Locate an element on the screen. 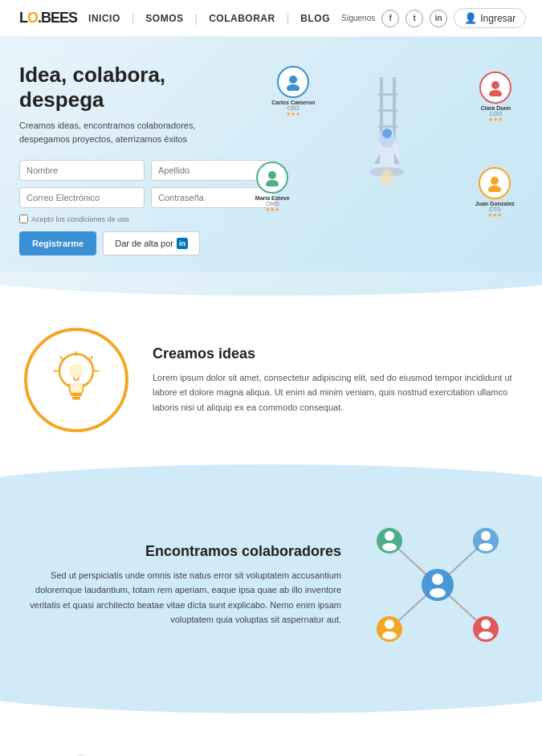  register-button: Registrarme is located at coordinates (58, 243).